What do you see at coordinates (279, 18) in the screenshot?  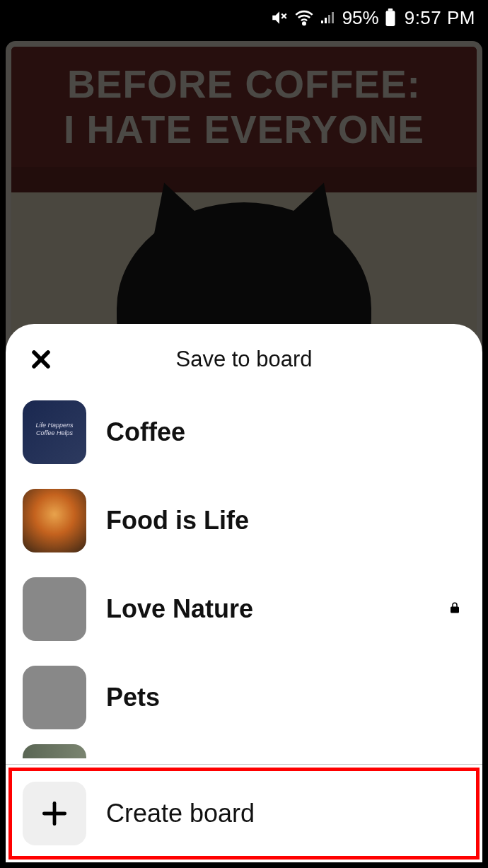 I see `mute-vibrate-icon` at bounding box center [279, 18].